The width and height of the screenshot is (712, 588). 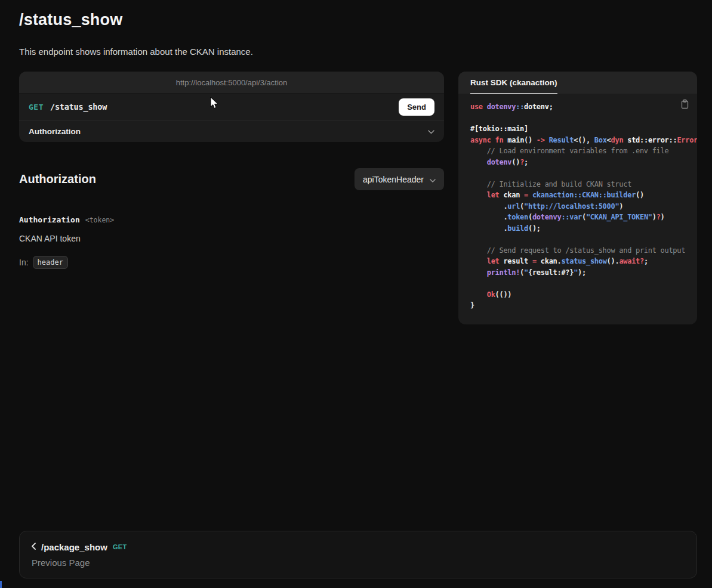 I want to click on page-description: This endpoint shows information about th…, so click(x=358, y=51).